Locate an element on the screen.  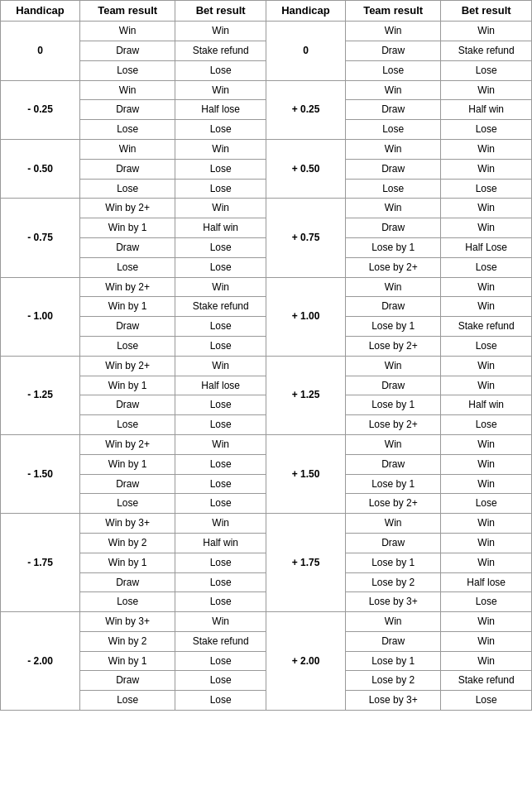
handicap-cell-left: - 1.75 is located at coordinates (41, 563).